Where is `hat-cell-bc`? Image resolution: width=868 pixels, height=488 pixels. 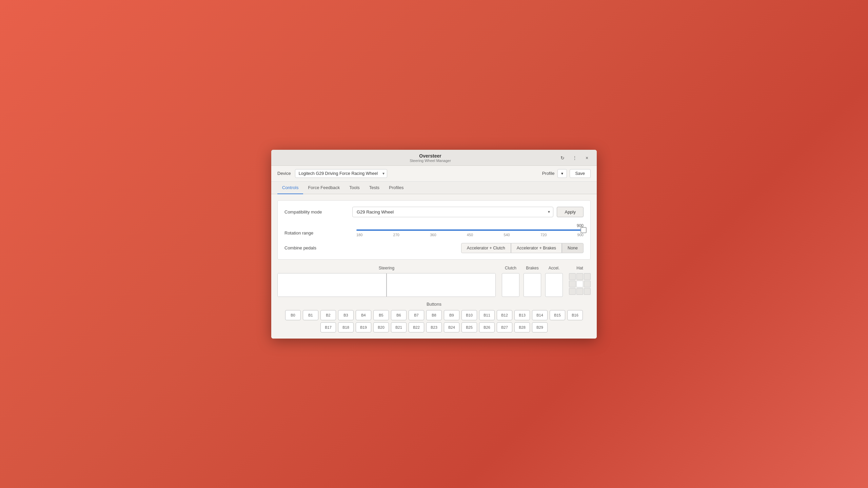 hat-cell-bc is located at coordinates (580, 291).